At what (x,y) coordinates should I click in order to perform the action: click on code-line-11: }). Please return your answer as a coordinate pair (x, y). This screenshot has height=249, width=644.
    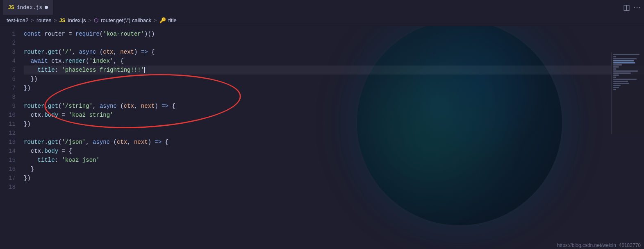
    Looking at the image, I should click on (334, 124).